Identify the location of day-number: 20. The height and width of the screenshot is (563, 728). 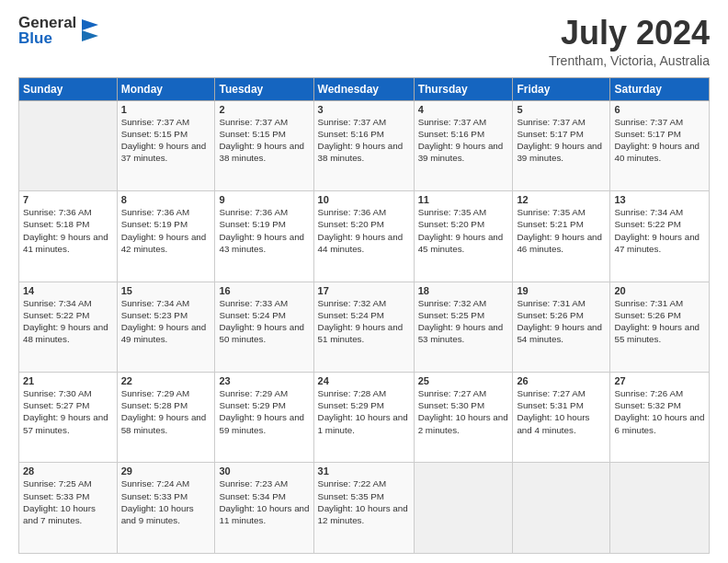
(660, 291).